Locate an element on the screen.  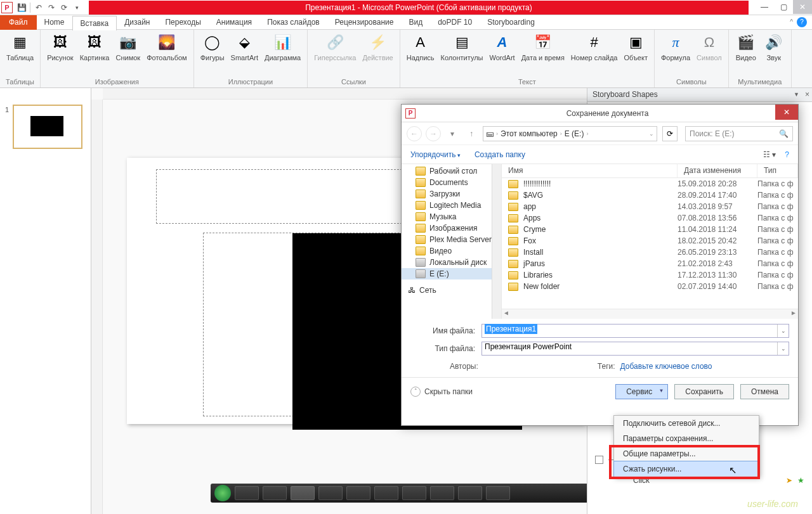
redo-icon: ↷ is located at coordinates (51, 8).